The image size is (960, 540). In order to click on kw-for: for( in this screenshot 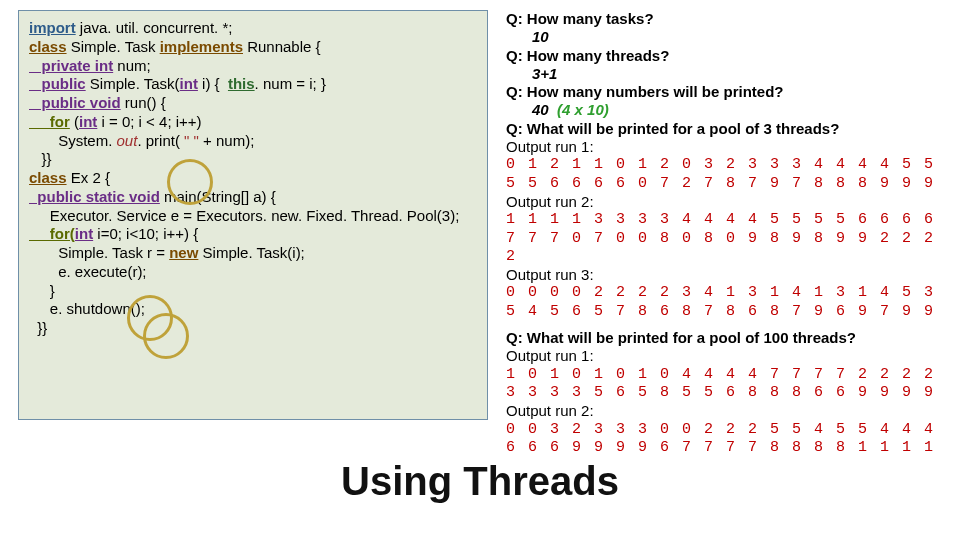, I will do `click(52, 234)`.